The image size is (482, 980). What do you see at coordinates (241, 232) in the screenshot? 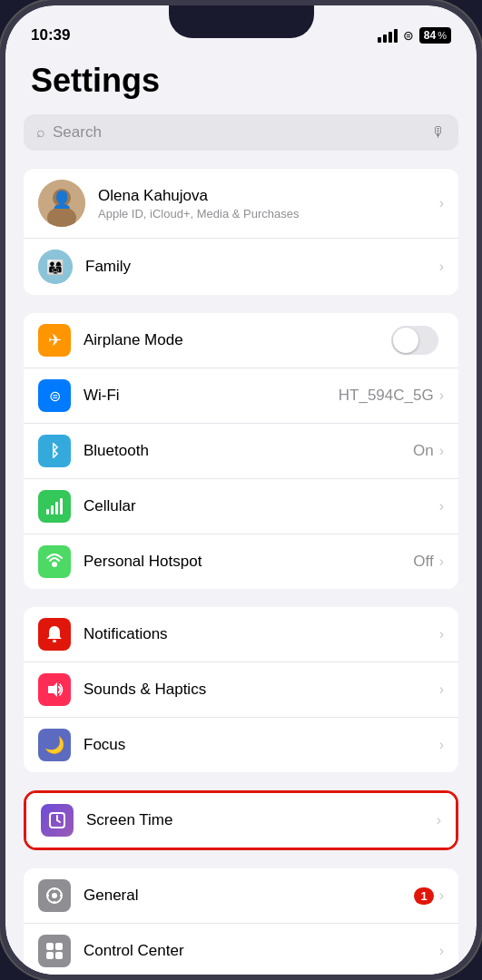
I see `profile-group: 👤 Olena Kahujova Apple ID, iCloud+, Medi…` at bounding box center [241, 232].